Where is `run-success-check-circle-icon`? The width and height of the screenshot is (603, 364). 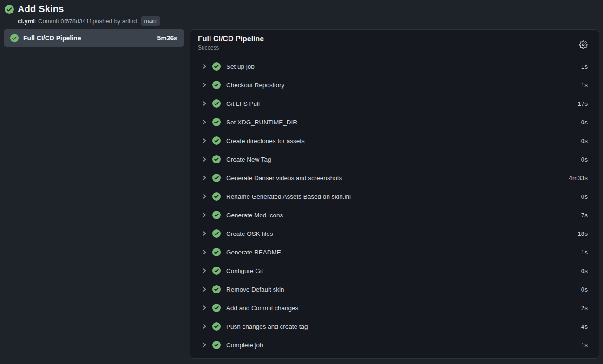
run-success-check-circle-icon is located at coordinates (9, 9).